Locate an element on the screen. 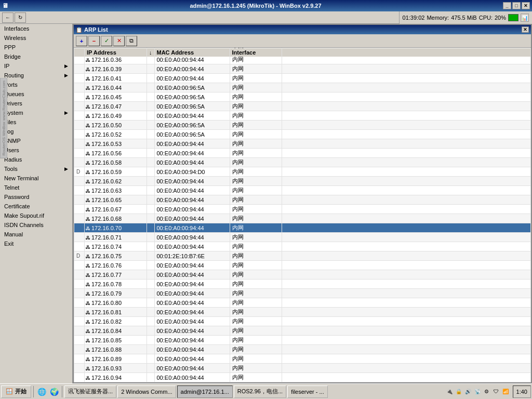 This screenshot has width=532, height=399. arp-disable-button: ✕ is located at coordinates (119, 41).